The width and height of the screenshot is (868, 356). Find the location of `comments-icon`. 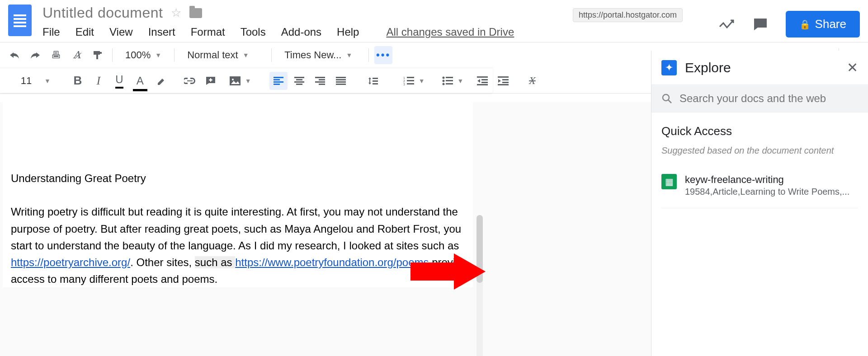

comments-icon is located at coordinates (760, 24).